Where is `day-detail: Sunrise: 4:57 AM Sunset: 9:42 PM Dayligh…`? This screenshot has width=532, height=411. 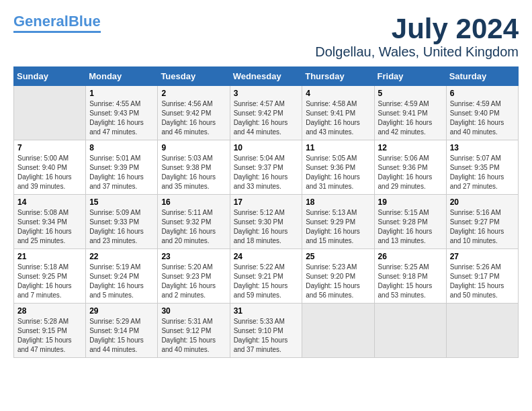
day-detail: Sunrise: 4:57 AM Sunset: 9:42 PM Dayligh… is located at coordinates (266, 118).